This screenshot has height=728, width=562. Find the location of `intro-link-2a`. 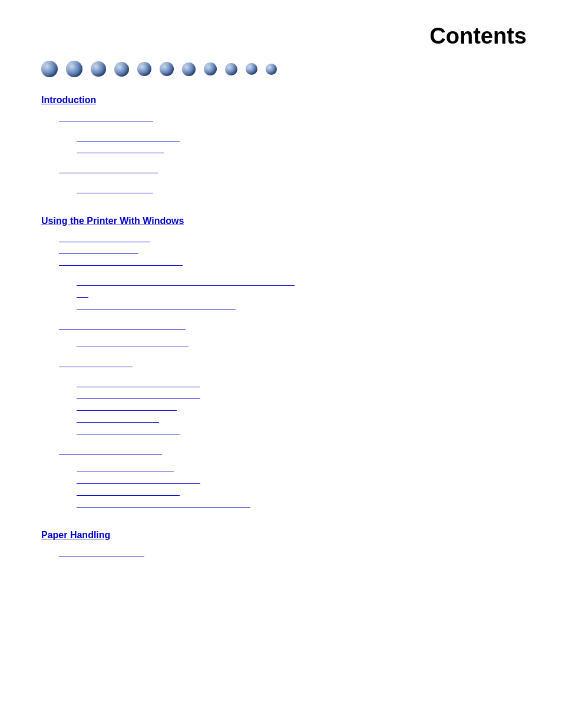

intro-link-2a is located at coordinates (128, 138).